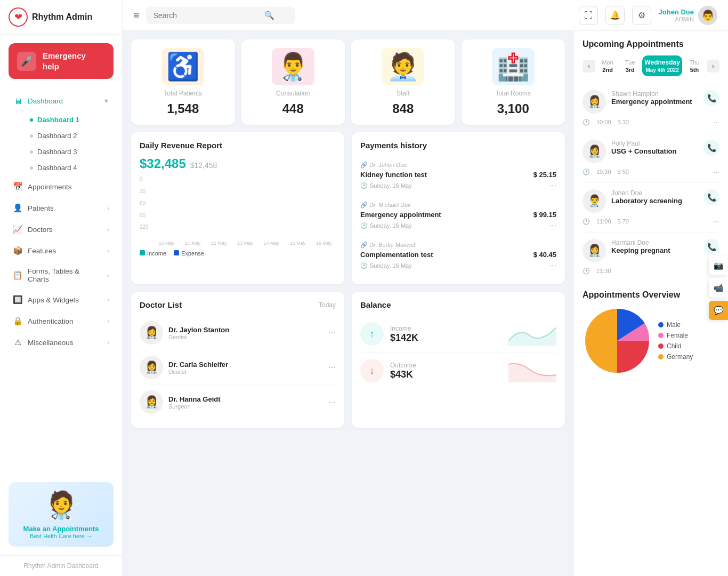 The image size is (728, 576). Describe the element at coordinates (245, 243) in the screenshot. I see `x-label: 13 May` at that location.